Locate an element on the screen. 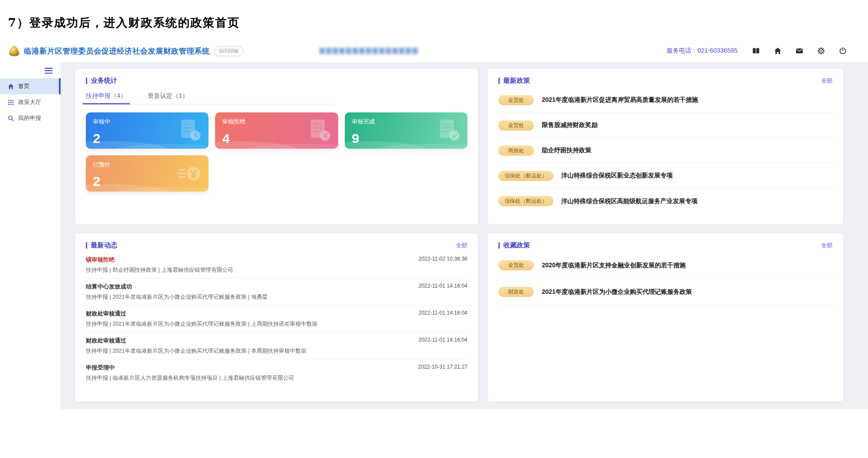 The width and height of the screenshot is (868, 458). policy-item: 综保处（航运处） 洋山特殊综合保税区新业态创新发展专项 is located at coordinates (666, 176).